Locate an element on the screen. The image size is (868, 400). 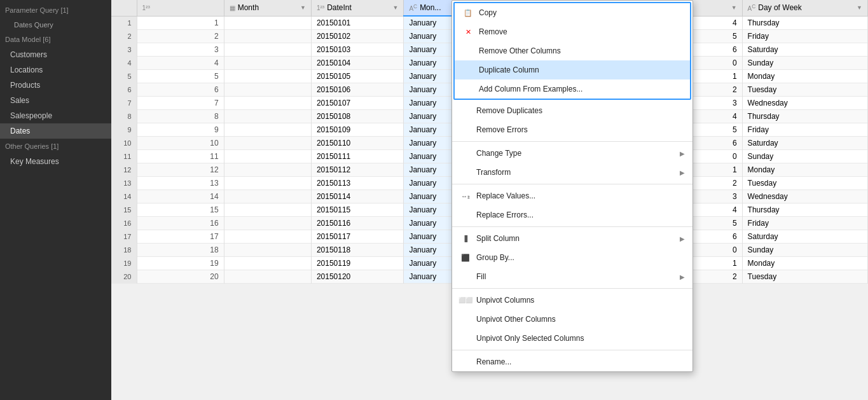
change-type-arrow: ▶ is located at coordinates (682, 154).